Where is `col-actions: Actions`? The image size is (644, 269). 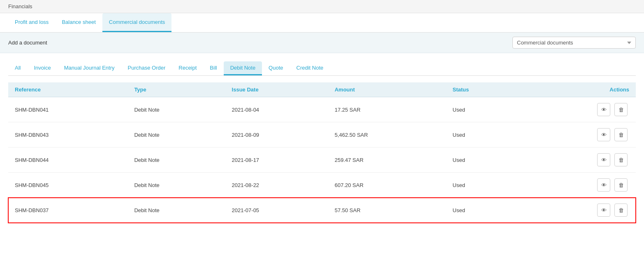 col-actions: Actions is located at coordinates (578, 90).